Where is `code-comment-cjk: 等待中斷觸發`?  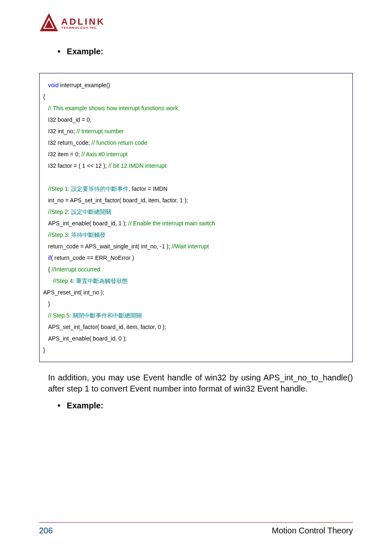
code-comment-cjk: 等待中斷觸發 is located at coordinates (88, 235).